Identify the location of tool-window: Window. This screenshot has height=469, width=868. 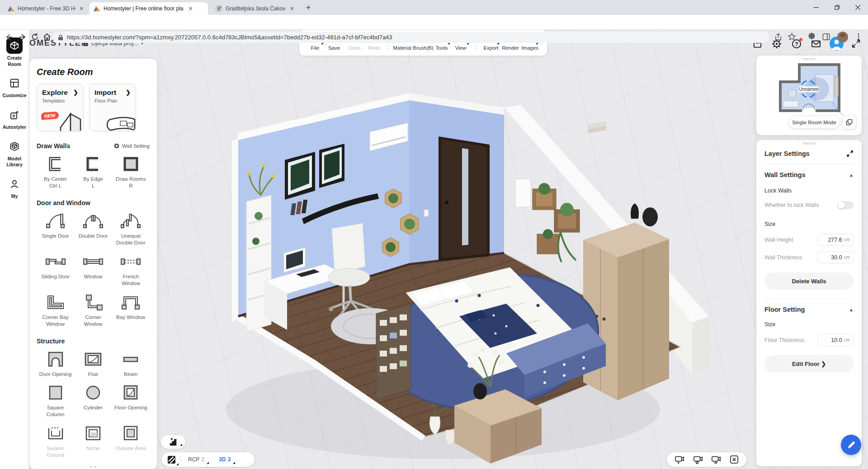
(93, 270).